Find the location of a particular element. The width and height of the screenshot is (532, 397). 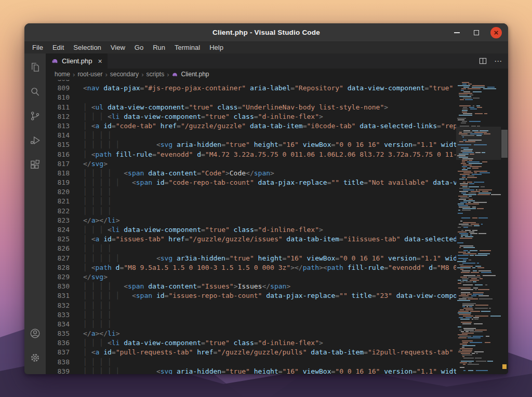

explorer-icon is located at coordinates (35, 67).